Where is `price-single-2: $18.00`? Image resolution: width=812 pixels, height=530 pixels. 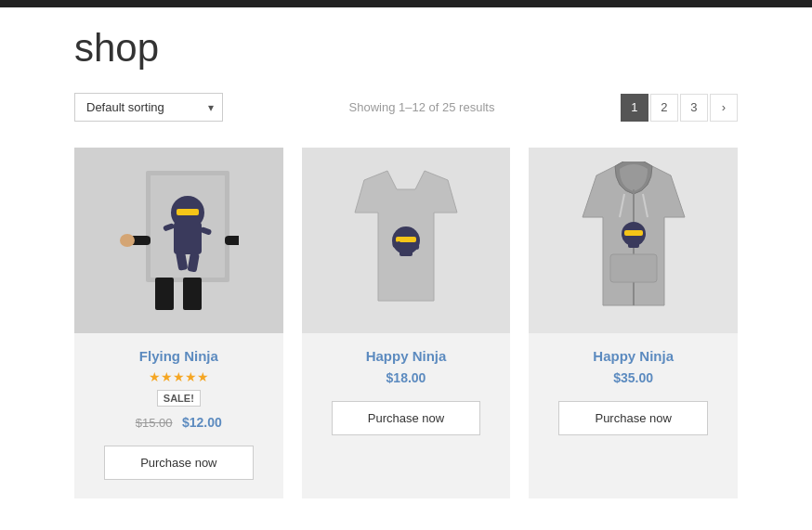
price-single-2: $18.00 is located at coordinates (407, 378).